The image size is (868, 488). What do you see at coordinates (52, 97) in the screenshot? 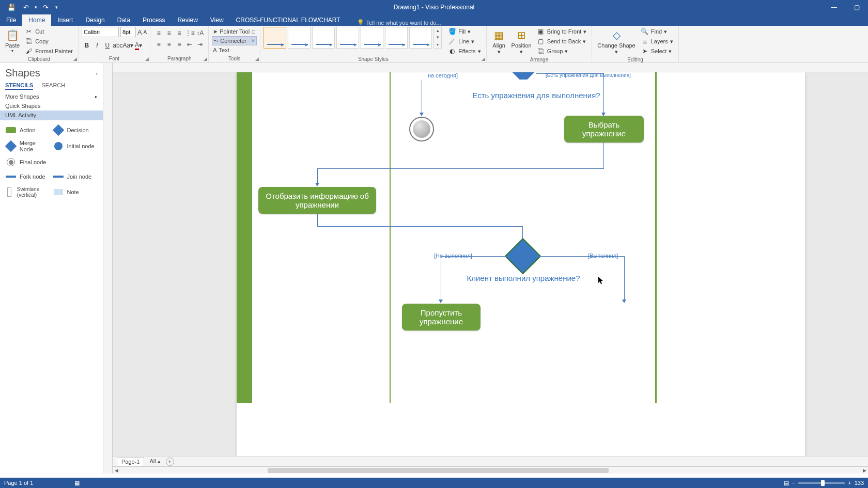
I see `more-shapes-row: More Shapes▸` at bounding box center [52, 97].